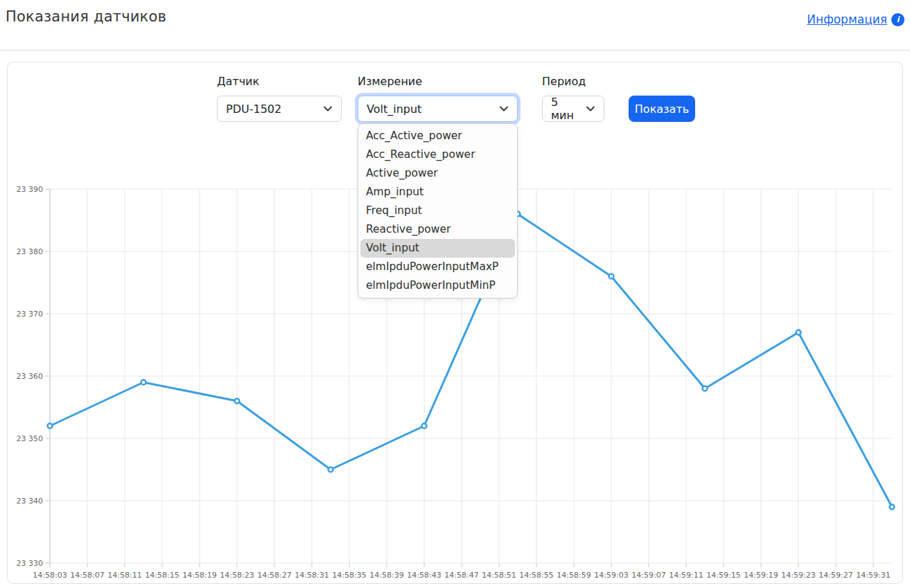 This screenshot has height=588, width=910. What do you see at coordinates (686, 575) in the screenshot?
I see `x-tick-label: 14:59:11` at bounding box center [686, 575].